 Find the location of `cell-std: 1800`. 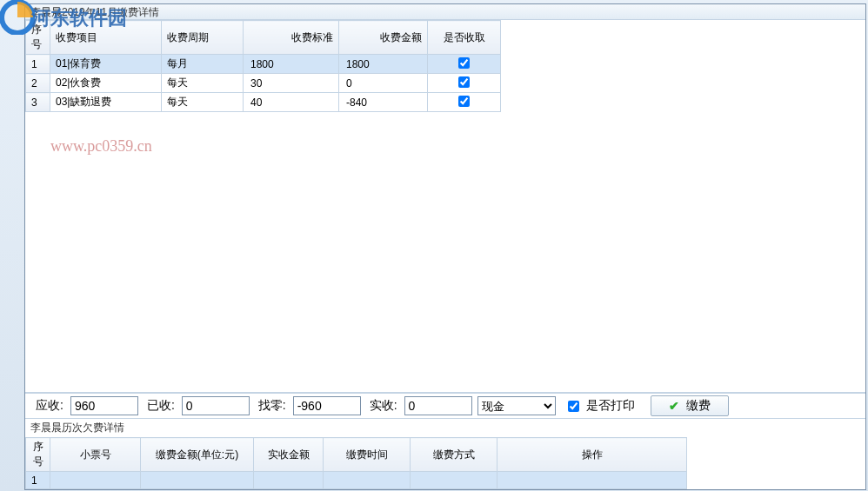

cell-std: 1800 is located at coordinates (291, 64).